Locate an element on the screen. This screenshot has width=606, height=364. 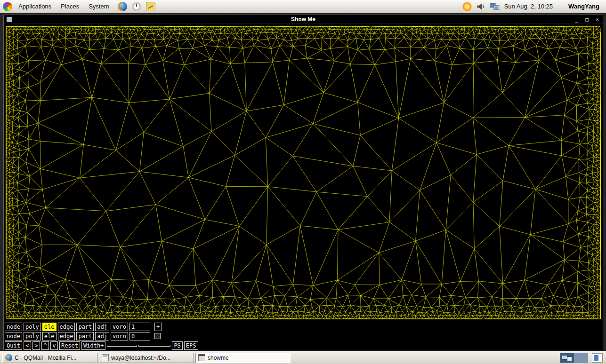
task-firefox-label: C - QQMail - Mozilla Fi... is located at coordinates (45, 358).